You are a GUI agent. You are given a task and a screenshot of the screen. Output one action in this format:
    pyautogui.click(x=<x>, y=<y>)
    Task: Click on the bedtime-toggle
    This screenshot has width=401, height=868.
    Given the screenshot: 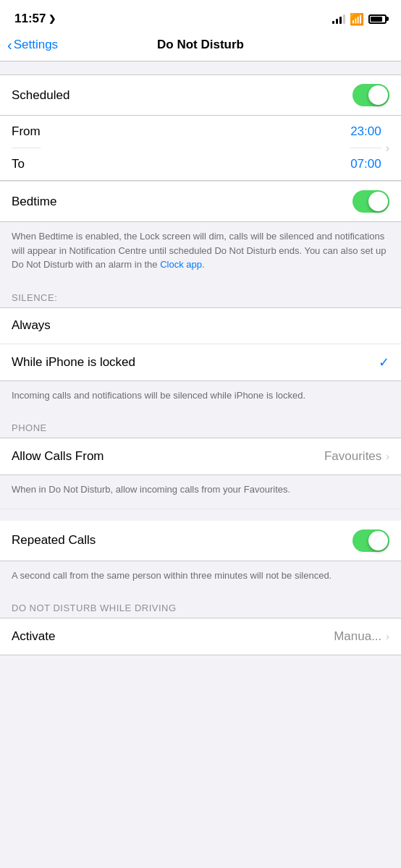 What is the action you would take?
    pyautogui.click(x=371, y=201)
    